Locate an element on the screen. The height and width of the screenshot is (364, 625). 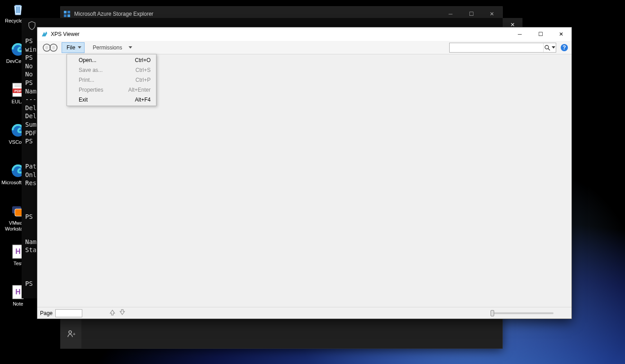
menu-item-shortcut: Ctrl+P is located at coordinates (143, 80).